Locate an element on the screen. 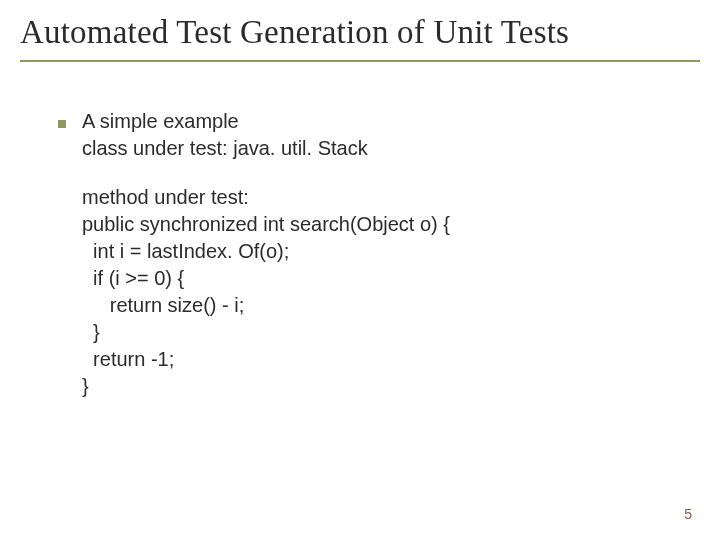 The height and width of the screenshot is (540, 720). class-under-test: class under test: java. util. Stack is located at coordinates (266, 148).